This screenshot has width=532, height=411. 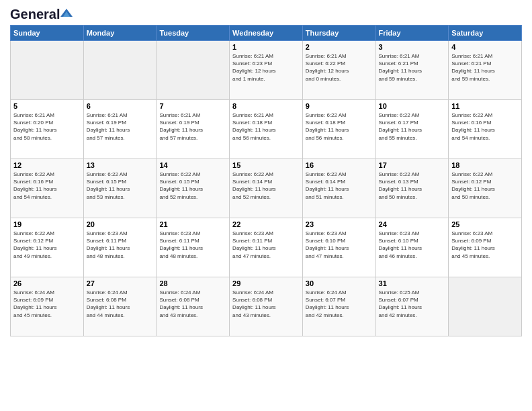 What do you see at coordinates (266, 71) in the screenshot?
I see `calendar-week-row: 1Sunrise: 6:21 AMSunset: 6:23 PMDaylight…` at bounding box center [266, 71].